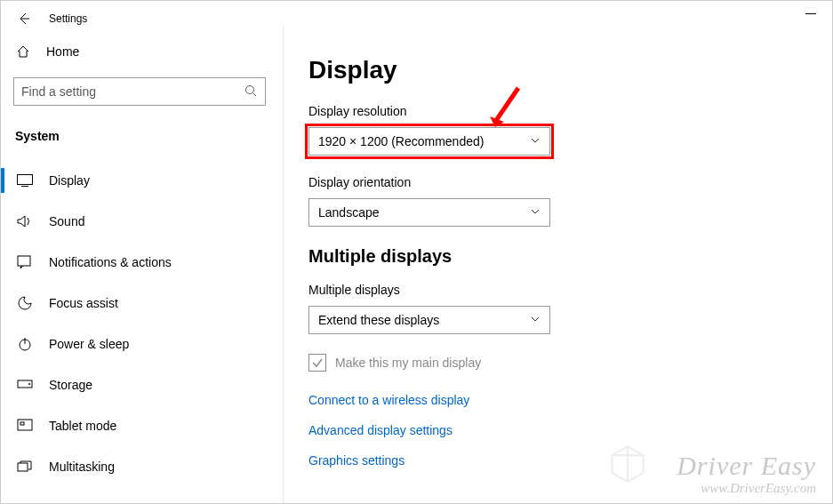 The image size is (833, 504). What do you see at coordinates (82, 467) in the screenshot?
I see `nav-label: Multitasking` at bounding box center [82, 467].